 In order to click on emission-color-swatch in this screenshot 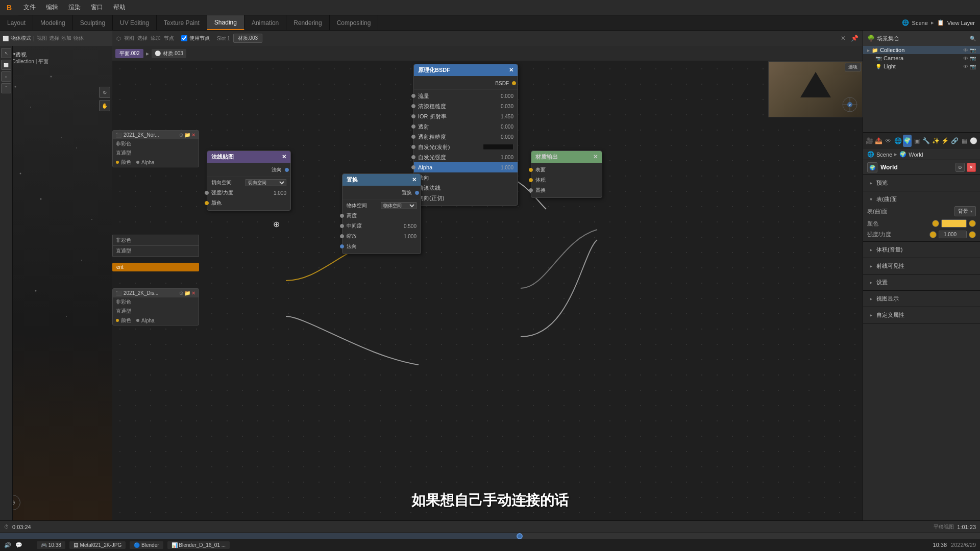, I will do `click(498, 147)`.